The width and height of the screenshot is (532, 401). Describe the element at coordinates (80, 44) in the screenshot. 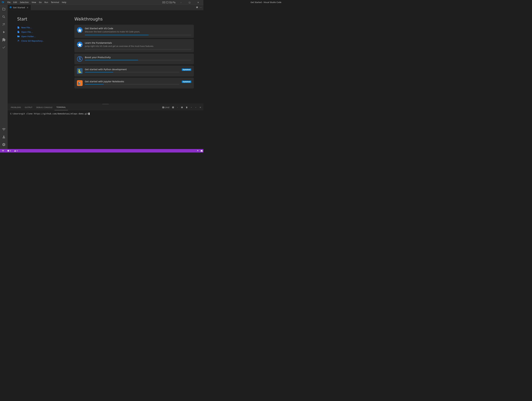

I see `walkthrough-fundamentals-icon` at that location.